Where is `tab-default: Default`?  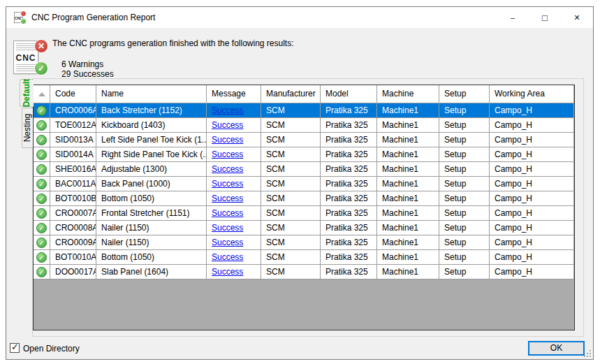 tab-default: Default is located at coordinates (27, 93).